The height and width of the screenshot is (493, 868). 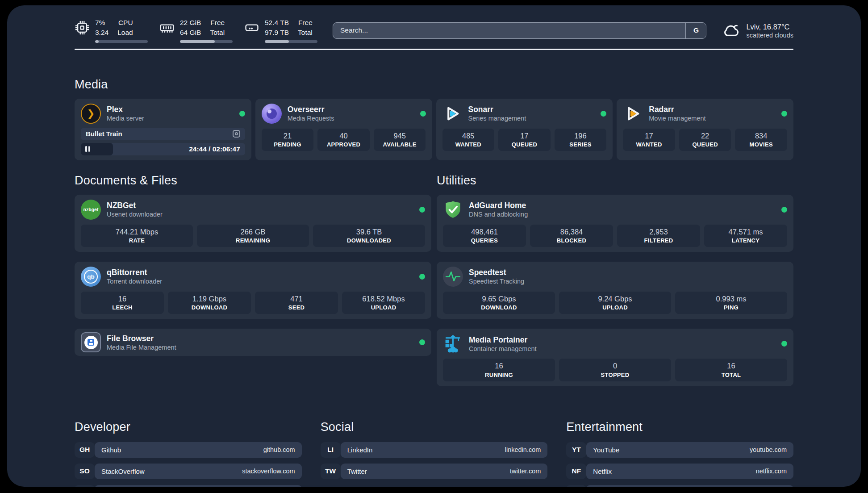 I want to click on link-netflix: NF Netflixnetflix.com, so click(x=680, y=472).